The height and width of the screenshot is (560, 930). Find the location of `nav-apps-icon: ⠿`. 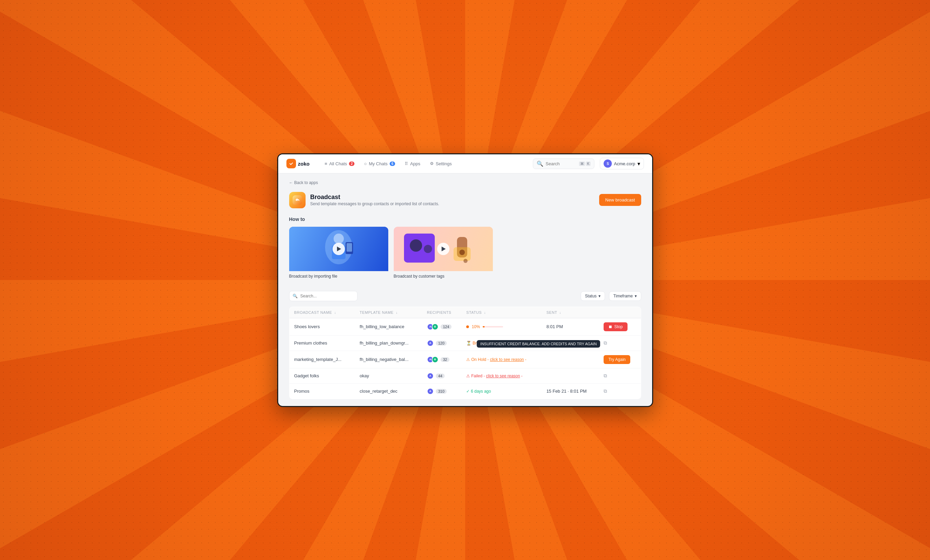

nav-apps-icon: ⠿ is located at coordinates (406, 164).